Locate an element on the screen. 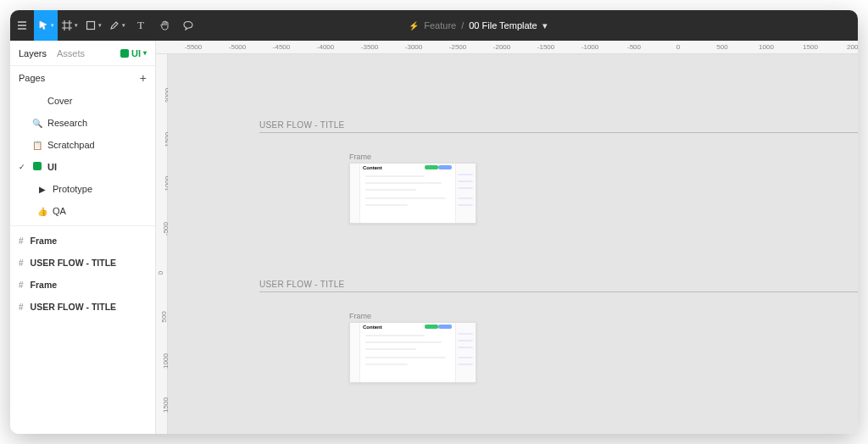 The image size is (868, 444). ruler-tick: -2500 is located at coordinates (458, 47).